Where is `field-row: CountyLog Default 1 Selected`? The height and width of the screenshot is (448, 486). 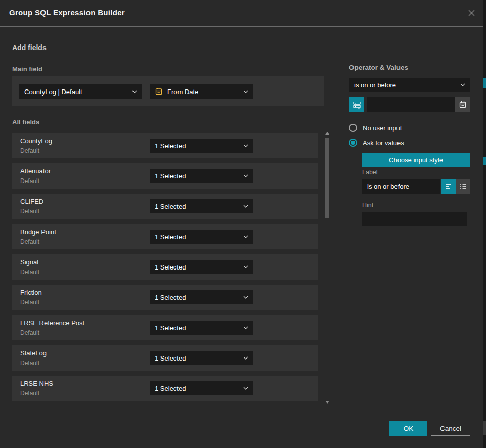
field-row: CountyLog Default 1 Selected is located at coordinates (165, 146).